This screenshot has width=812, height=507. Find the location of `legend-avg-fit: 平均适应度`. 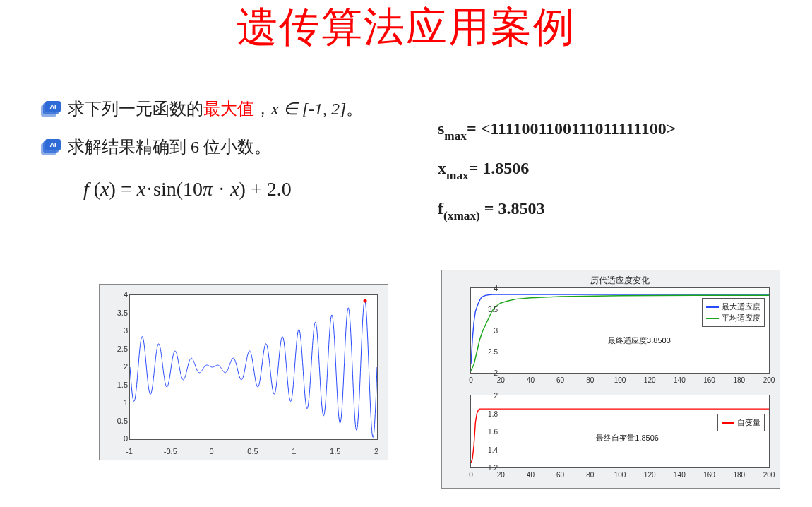

legend-avg-fit: 平均适应度 is located at coordinates (741, 318).